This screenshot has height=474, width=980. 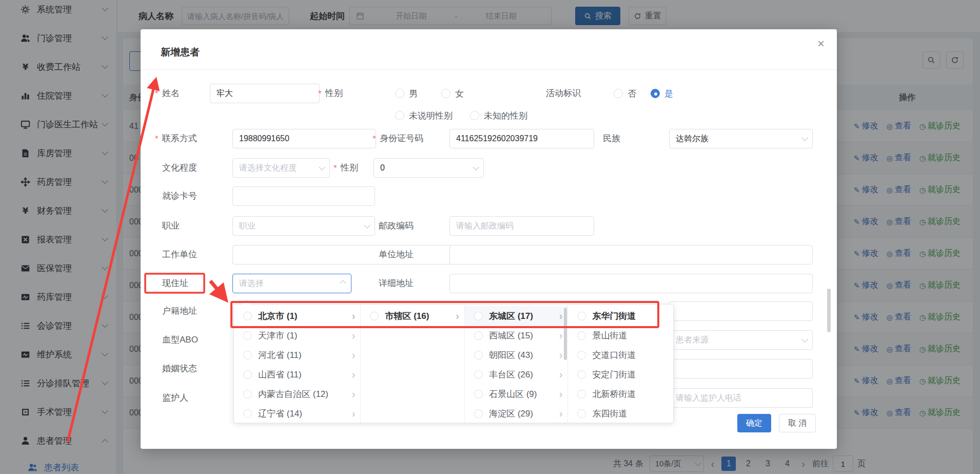 What do you see at coordinates (516, 374) in the screenshot?
I see `cascader-option: 丰台区 (26) ›` at bounding box center [516, 374].